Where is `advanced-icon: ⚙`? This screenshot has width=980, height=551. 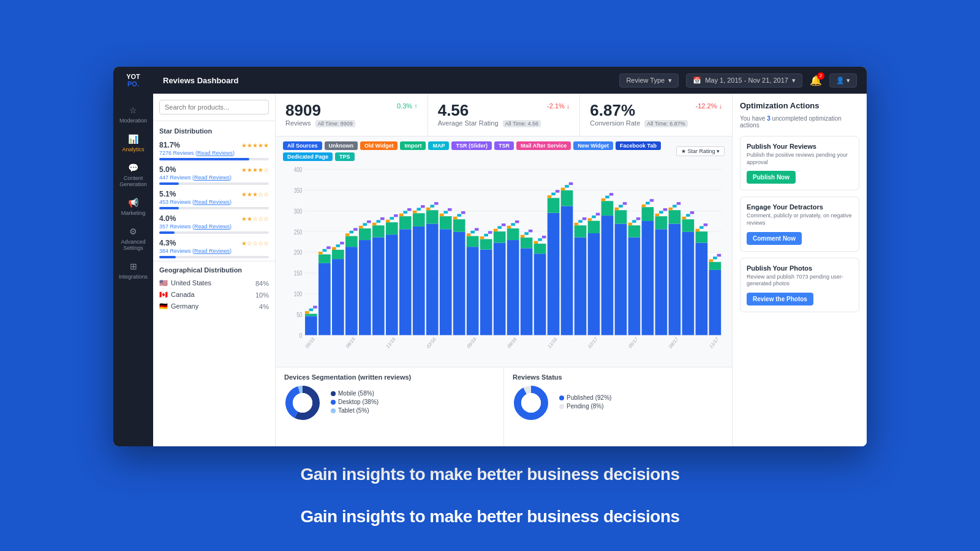
advanced-icon: ⚙ is located at coordinates (134, 231).